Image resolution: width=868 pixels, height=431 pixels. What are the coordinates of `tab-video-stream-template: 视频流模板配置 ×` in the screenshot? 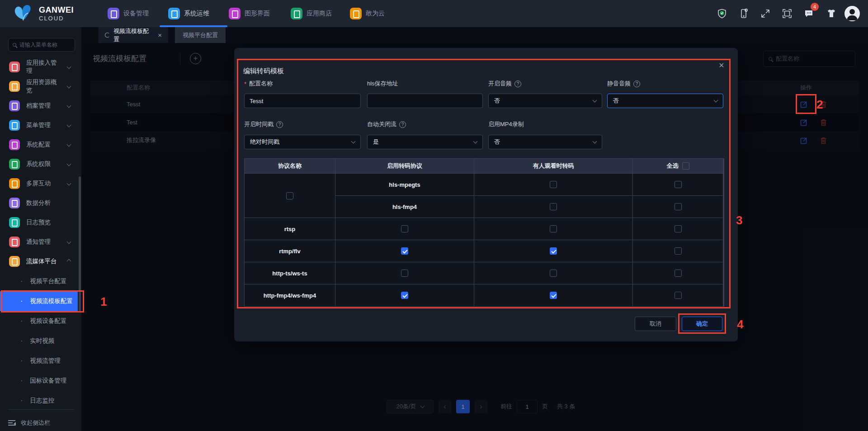 It's located at (133, 35).